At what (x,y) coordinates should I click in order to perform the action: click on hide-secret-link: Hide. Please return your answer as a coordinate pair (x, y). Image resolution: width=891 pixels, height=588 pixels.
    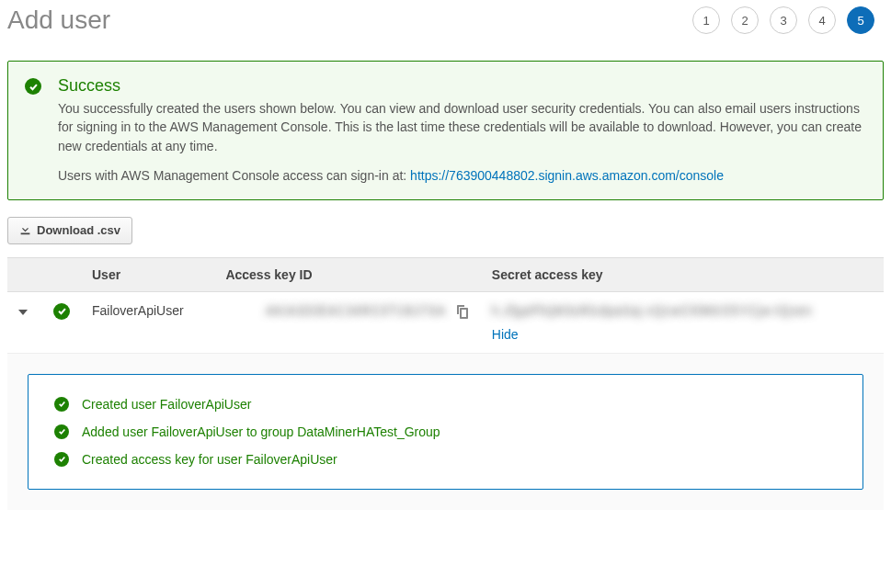
    Looking at the image, I should click on (506, 334).